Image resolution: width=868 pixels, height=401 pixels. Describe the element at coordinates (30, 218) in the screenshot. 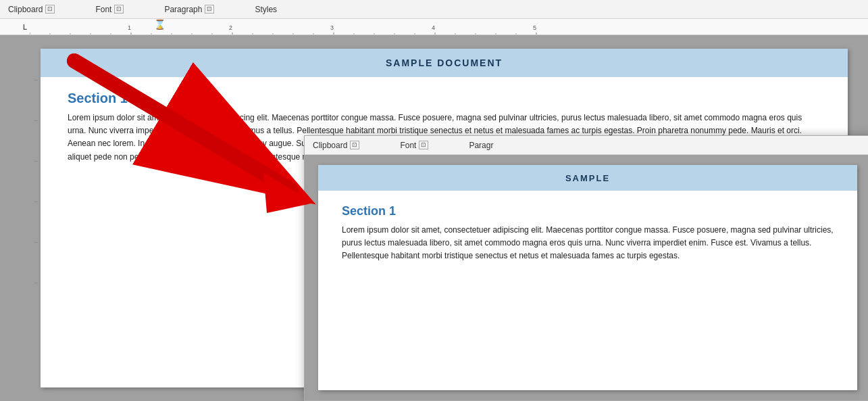

I see `bg-left-margin: – – – – – –` at that location.